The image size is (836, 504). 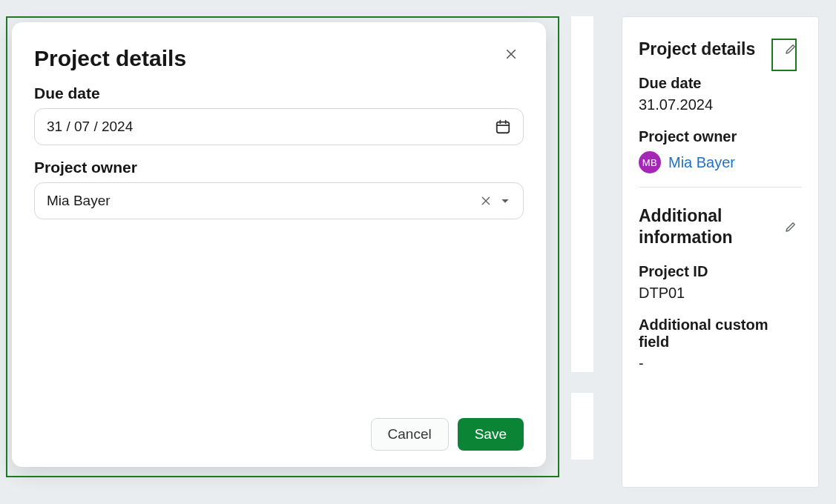 What do you see at coordinates (720, 162) in the screenshot?
I see `project-owner-row: MB Mia Bayer` at bounding box center [720, 162].